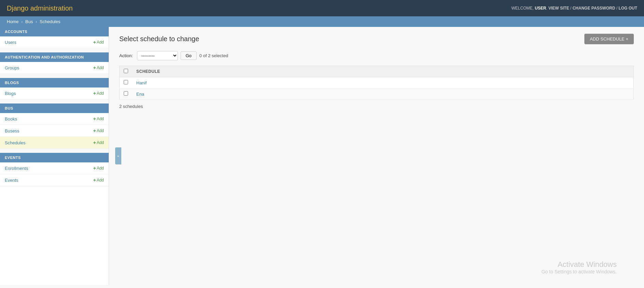  What do you see at coordinates (377, 56) in the screenshot?
I see `action-bar: Action: --------- Go 0 of 2 selected` at bounding box center [377, 56].